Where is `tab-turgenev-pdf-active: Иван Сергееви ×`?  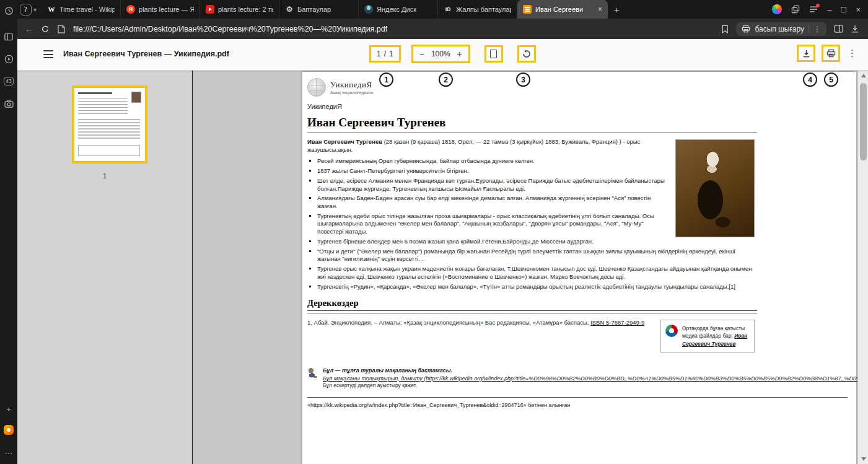
tab-turgenev-pdf-active: Иван Сергееви × is located at coordinates (563, 9).